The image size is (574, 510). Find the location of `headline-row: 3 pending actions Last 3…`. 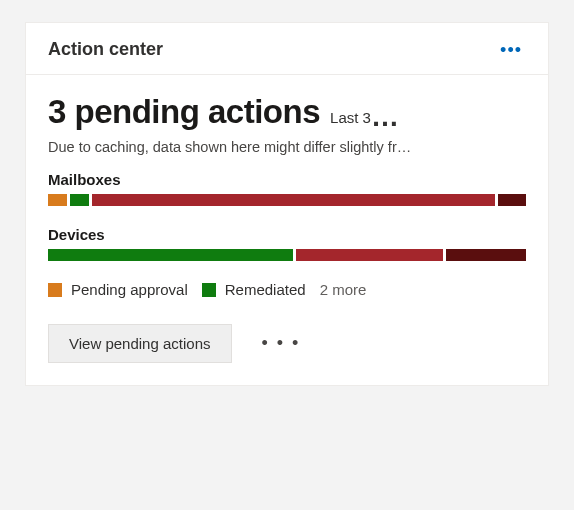

headline-row: 3 pending actions Last 3… is located at coordinates (287, 112).